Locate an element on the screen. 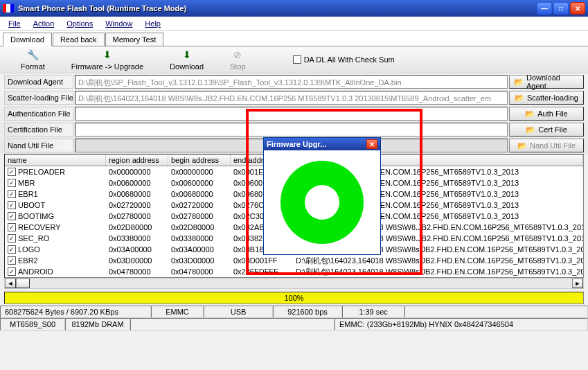  cell-region: 0x03380000 is located at coordinates (137, 238).